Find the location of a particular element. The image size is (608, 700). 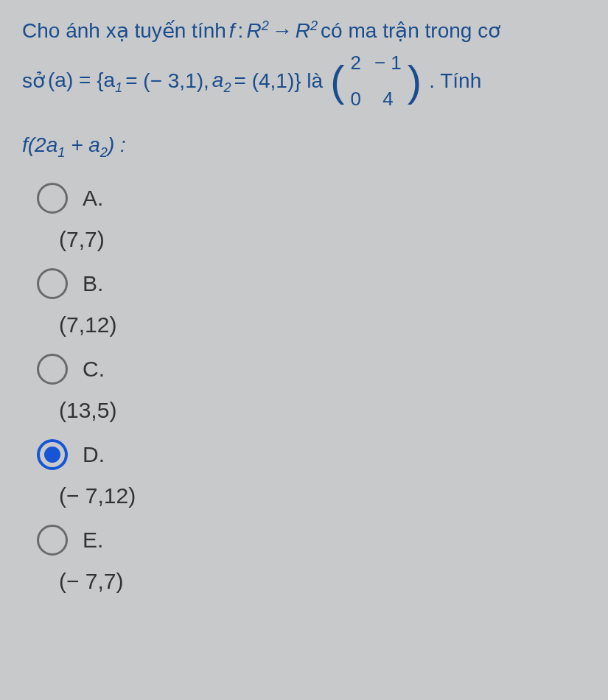

option-A: A. is located at coordinates (311, 198).